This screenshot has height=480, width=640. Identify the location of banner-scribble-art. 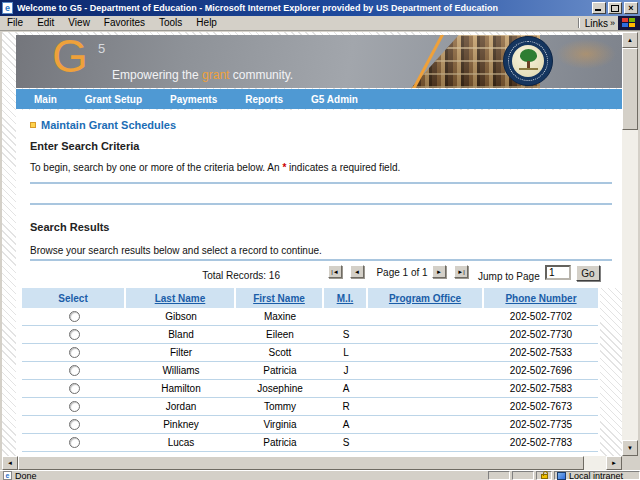
(586, 54).